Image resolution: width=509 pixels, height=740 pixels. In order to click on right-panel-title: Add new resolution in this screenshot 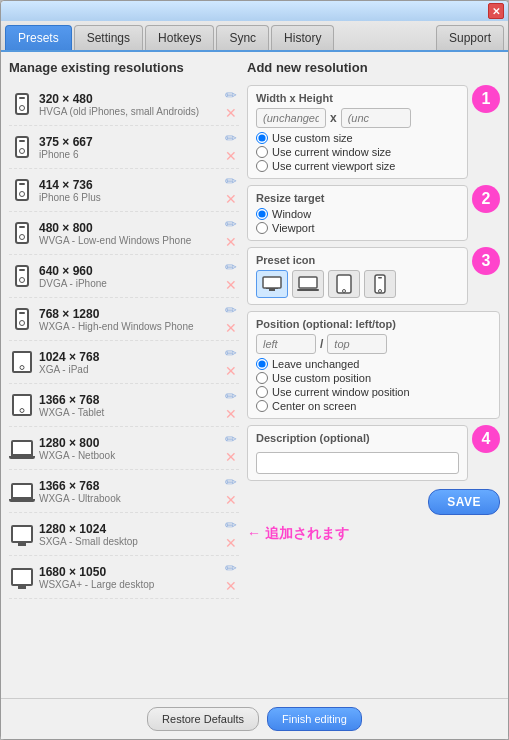, I will do `click(374, 68)`.